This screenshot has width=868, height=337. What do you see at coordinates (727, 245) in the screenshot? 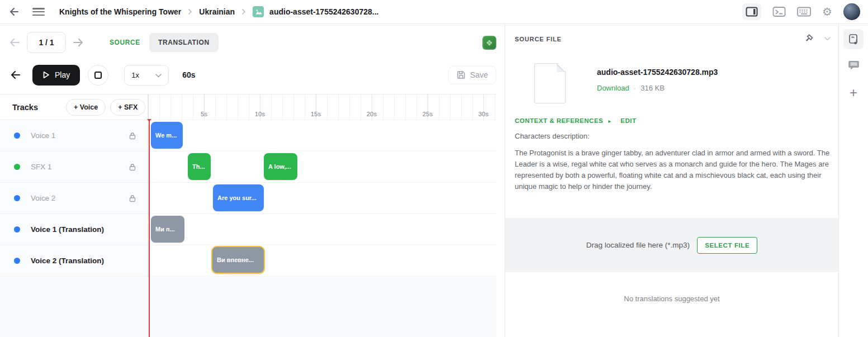
I see `select-file-button: SELECT FILE` at bounding box center [727, 245].